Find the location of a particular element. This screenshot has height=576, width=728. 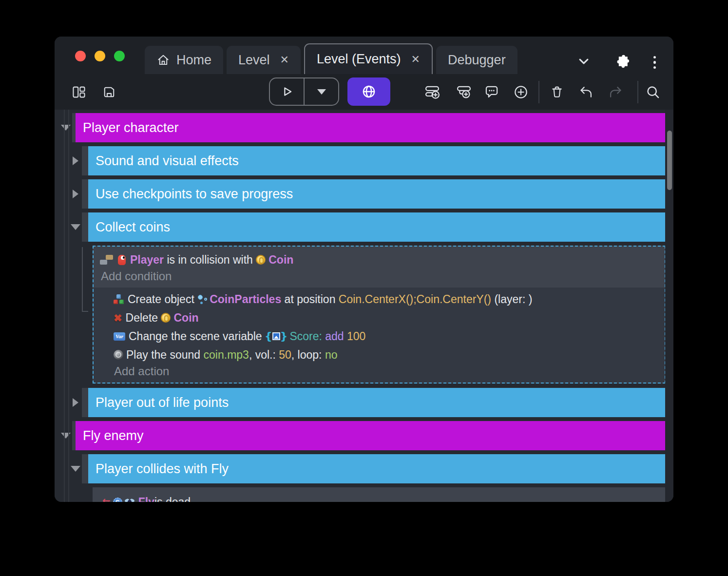

gutter-line is located at coordinates (64, 306).